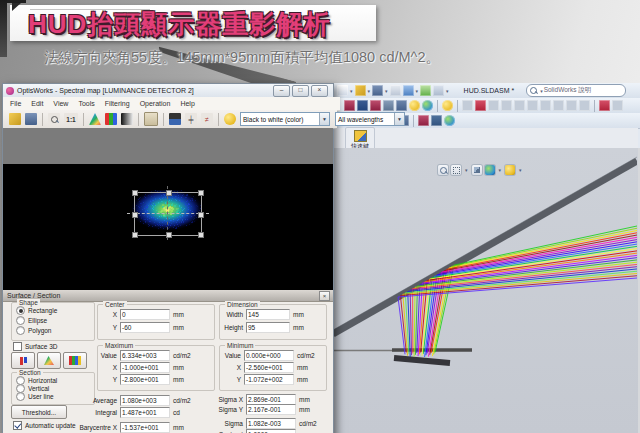 The height and width of the screenshot is (433, 640). Describe the element at coordinates (618, 106) in the screenshot. I see `interference-icon` at that location.